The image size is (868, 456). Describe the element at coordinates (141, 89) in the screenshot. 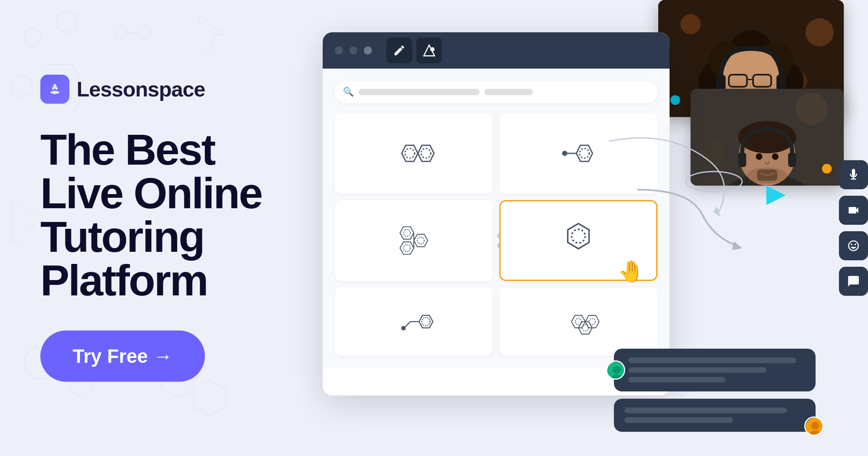

I see `brand-name: Lessonspace` at that location.